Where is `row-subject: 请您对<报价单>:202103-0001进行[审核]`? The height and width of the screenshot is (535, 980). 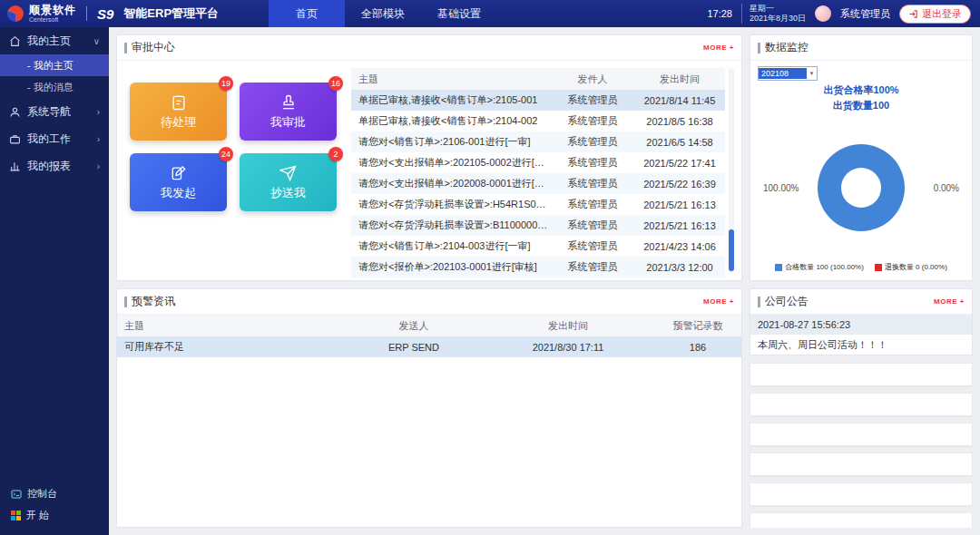
row-subject: 请您对<报价单>:202103-0001进行[审核] is located at coordinates (451, 267).